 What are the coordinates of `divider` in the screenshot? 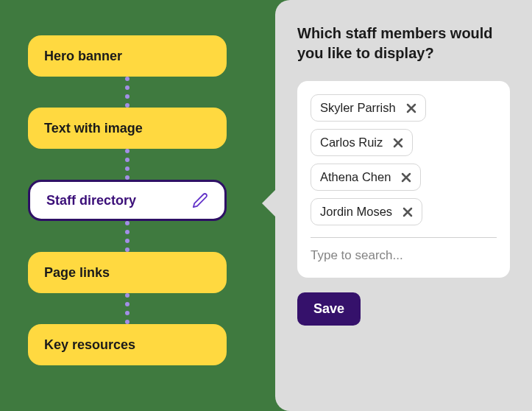 It's located at (403, 237).